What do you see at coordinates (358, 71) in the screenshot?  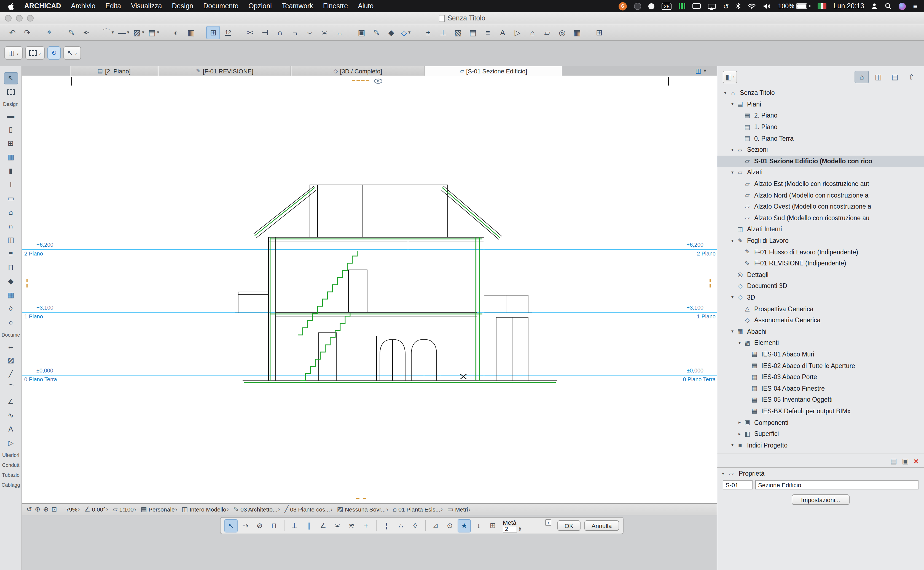 I see `tab-3d-completo: ◇[3D / Completo]` at bounding box center [358, 71].